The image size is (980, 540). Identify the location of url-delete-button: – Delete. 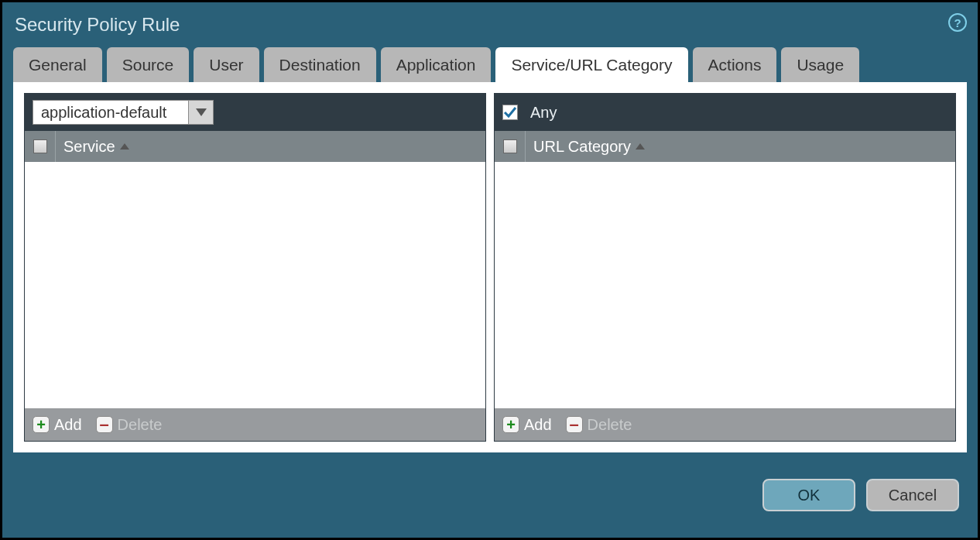
(599, 425).